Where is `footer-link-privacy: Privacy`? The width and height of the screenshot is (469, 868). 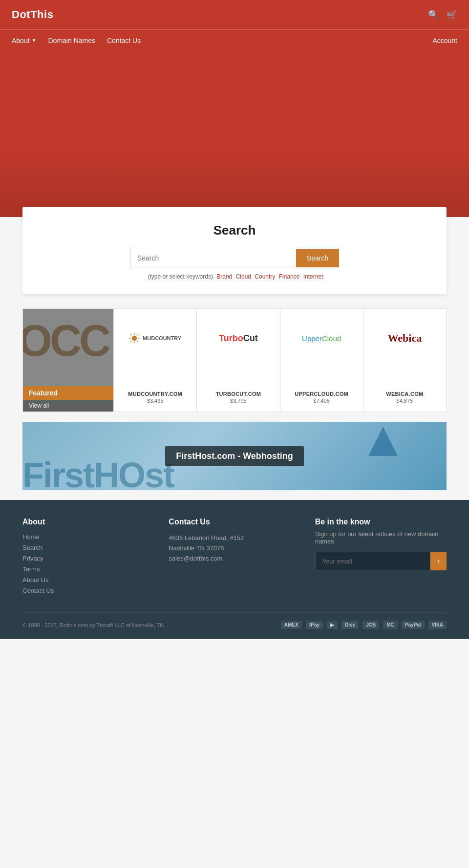
footer-link-privacy: Privacy is located at coordinates (88, 558).